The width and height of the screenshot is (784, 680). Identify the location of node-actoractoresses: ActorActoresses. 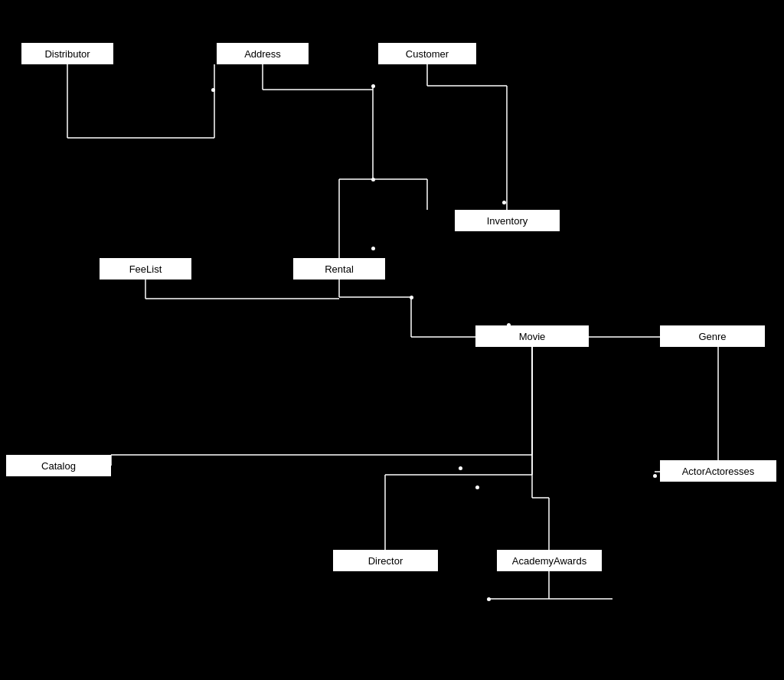
(718, 471).